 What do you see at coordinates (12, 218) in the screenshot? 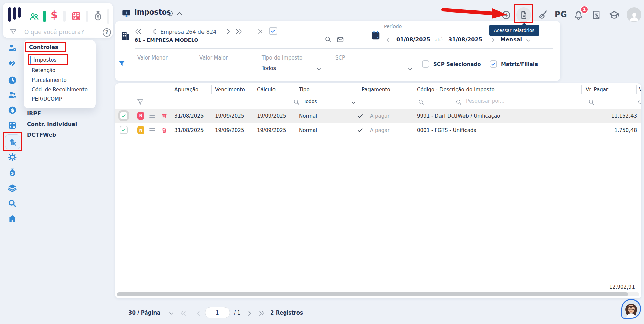
I see `sidebar-home-icon` at bounding box center [12, 218].